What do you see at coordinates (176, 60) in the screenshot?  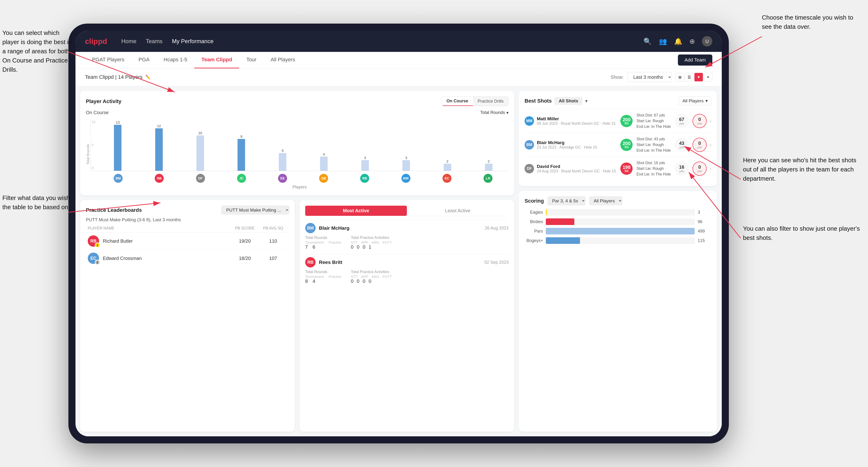 I see `tab-hcaps: Hcaps 1-5` at bounding box center [176, 60].